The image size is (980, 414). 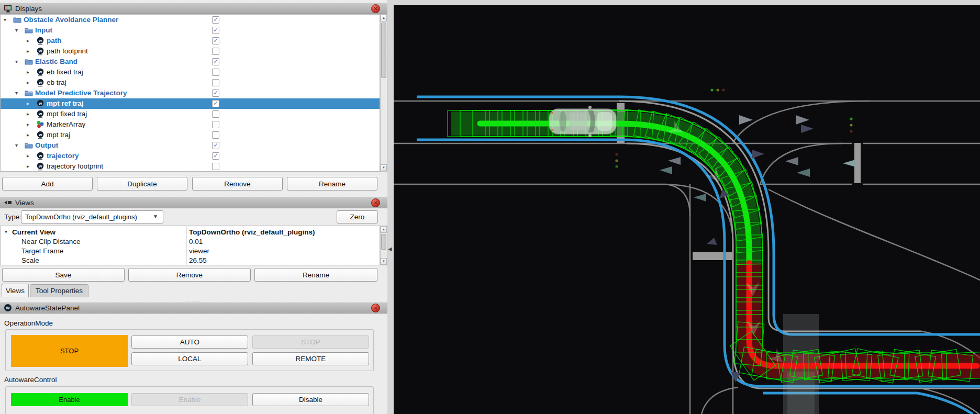 What do you see at coordinates (191, 62) in the screenshot?
I see `tree-row-elastic-band: ▾Elastic Band✓` at bounding box center [191, 62].